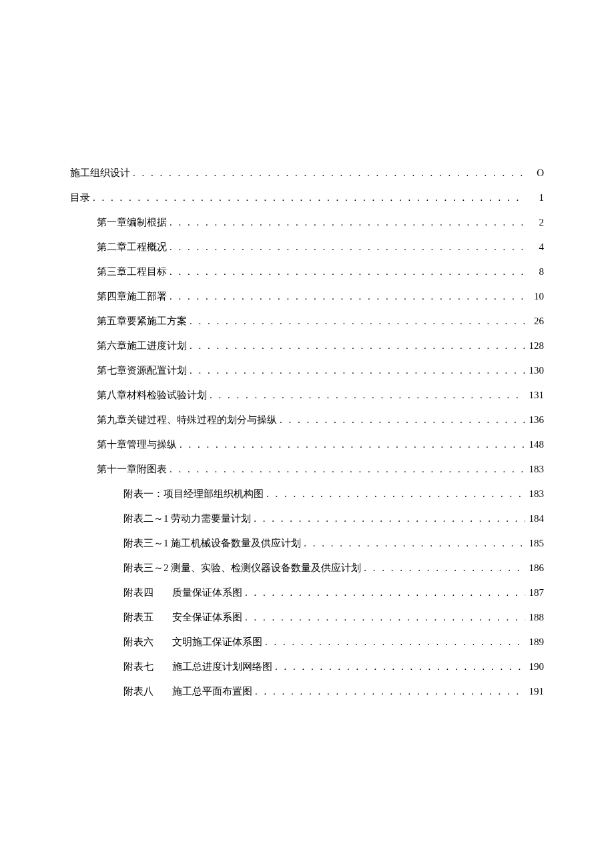 The height and width of the screenshot is (868, 614). What do you see at coordinates (535, 691) in the screenshot?
I see `toc-entry-page: 191` at bounding box center [535, 691].